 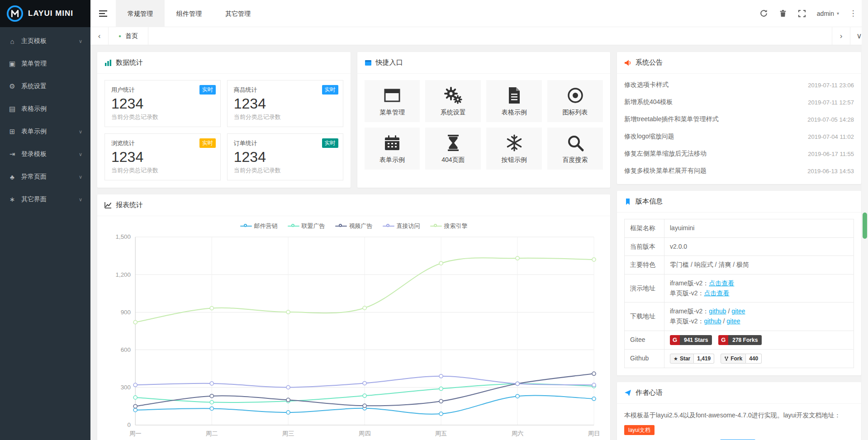 What do you see at coordinates (594, 433) in the screenshot?
I see `svg-text: 周日` at bounding box center [594, 433].